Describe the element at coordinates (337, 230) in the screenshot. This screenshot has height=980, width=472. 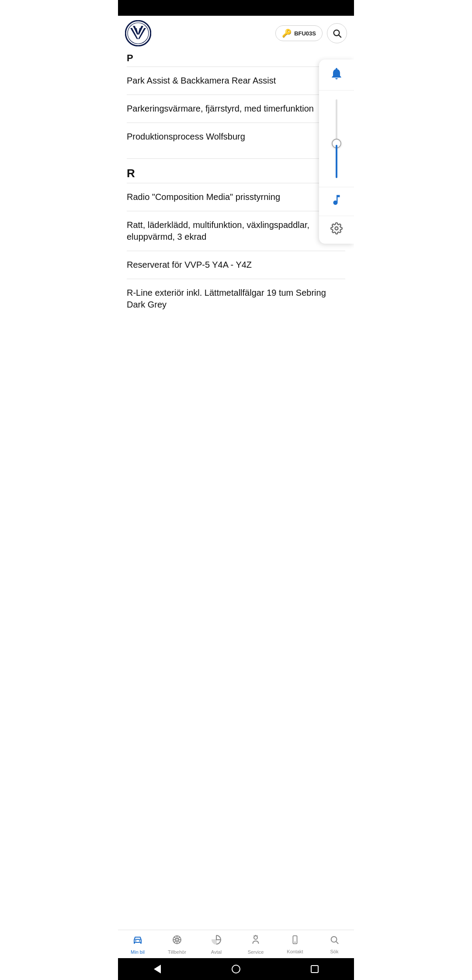
I see `settings-icon` at that location.